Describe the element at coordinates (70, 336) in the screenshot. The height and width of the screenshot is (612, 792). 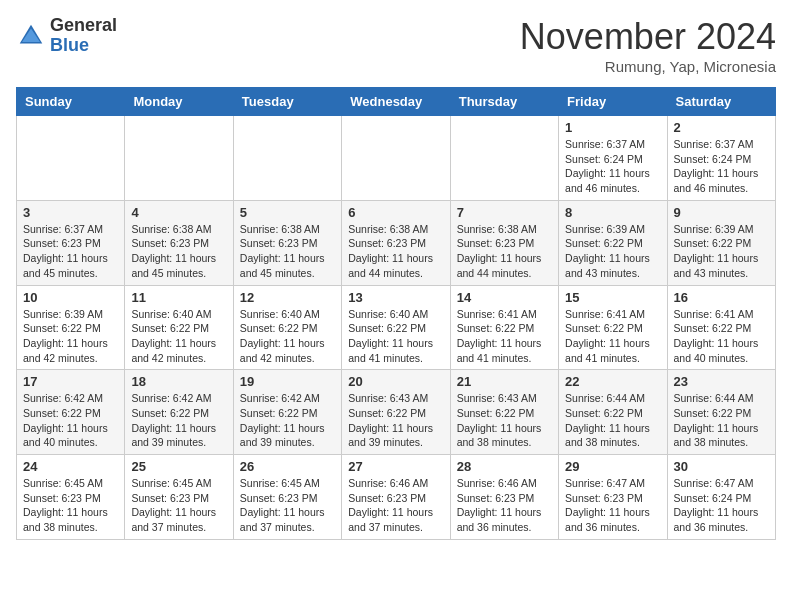
I see `day-info: Sunrise: 6:39 AM Sunset: 6:22 PM Dayligh…` at that location.